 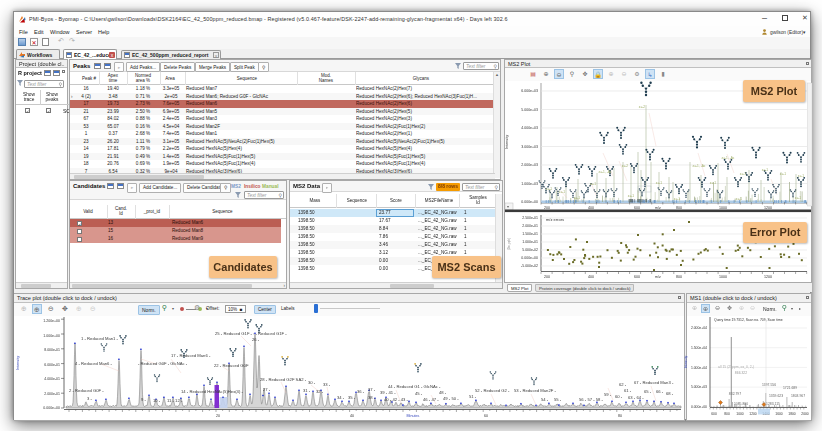 I want to click on svg-text: 22 - Reduced G0F, so click(x=232, y=366).